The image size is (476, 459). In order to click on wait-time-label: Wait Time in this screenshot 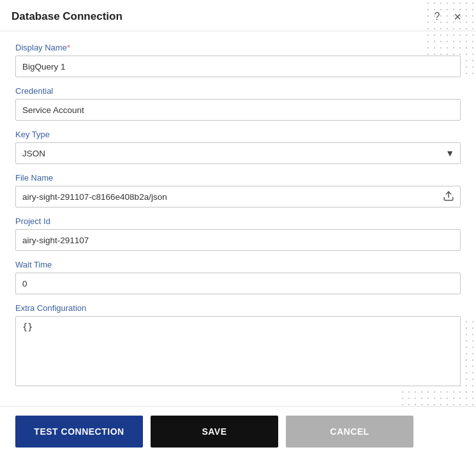, I will do `click(238, 264)`.